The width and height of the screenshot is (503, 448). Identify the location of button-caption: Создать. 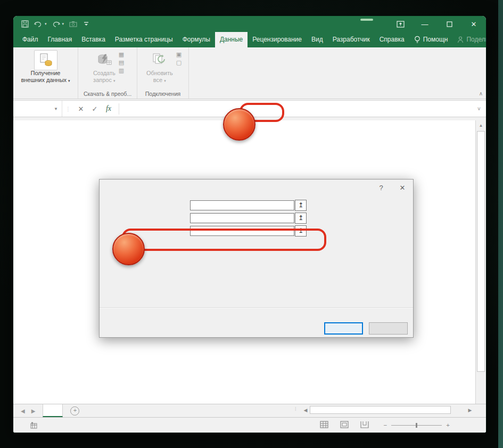
(104, 74).